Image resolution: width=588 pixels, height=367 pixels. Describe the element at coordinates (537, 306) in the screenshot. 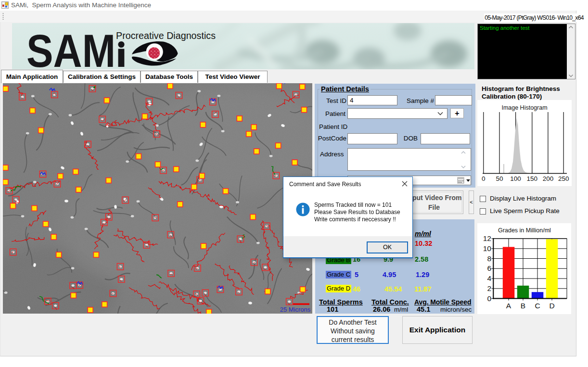

I see `svg-text: C` at that location.